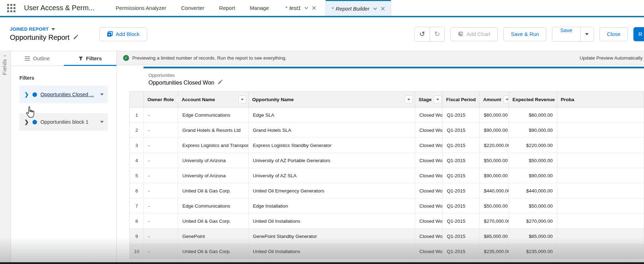  I want to click on preview-banner-message: Previewing a limited number of records. …, so click(356, 58).